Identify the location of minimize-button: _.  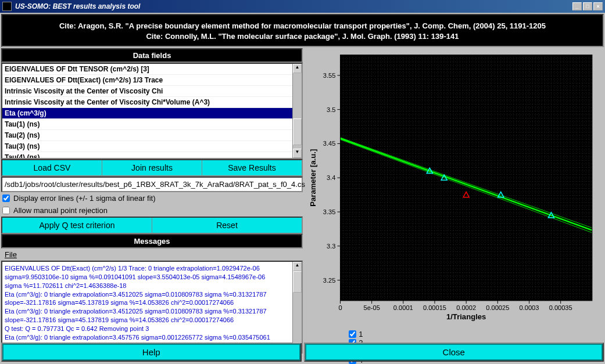
(577, 6).